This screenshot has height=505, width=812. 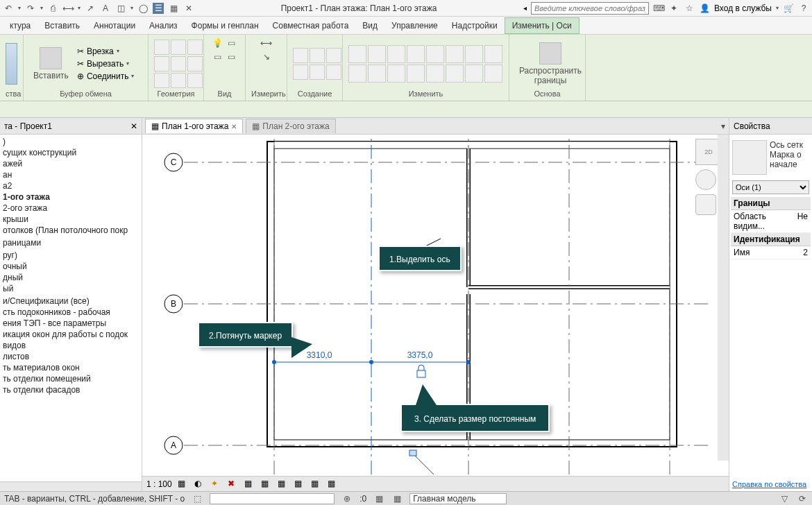 What do you see at coordinates (475, 26) in the screenshot?
I see `menu-tab: Надстройки` at bounding box center [475, 26].